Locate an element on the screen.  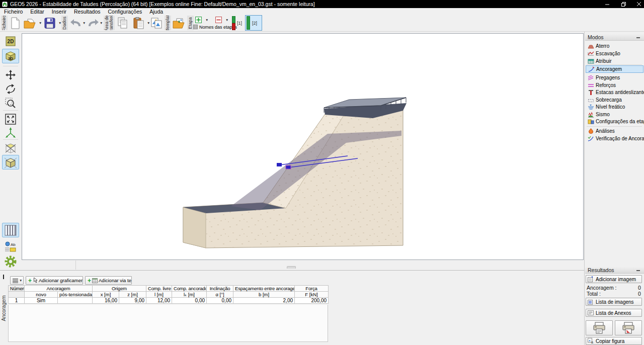
annex-list-button: Lista de Anexos is located at coordinates (614, 313).